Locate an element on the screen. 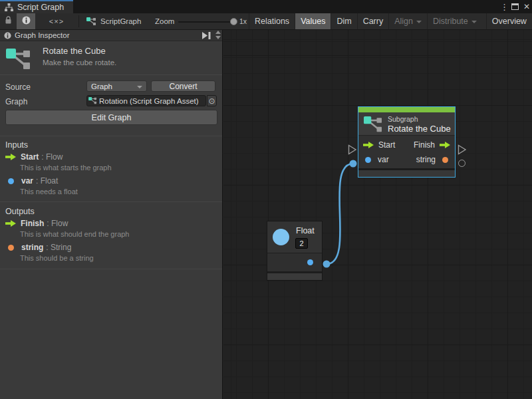 The height and width of the screenshot is (399, 532). edge-end-dot is located at coordinates (354, 164).